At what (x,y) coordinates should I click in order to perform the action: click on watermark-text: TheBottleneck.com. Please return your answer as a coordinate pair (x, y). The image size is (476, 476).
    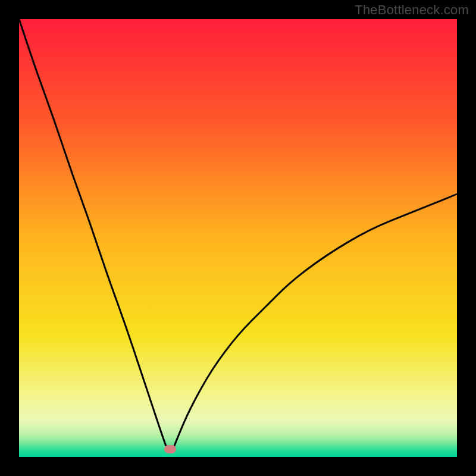
    Looking at the image, I should click on (412, 10).